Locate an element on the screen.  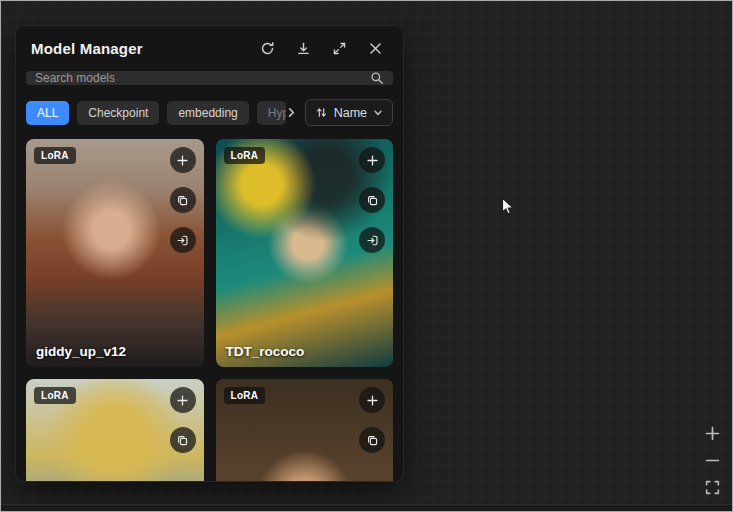
search-input is located at coordinates (202, 78).